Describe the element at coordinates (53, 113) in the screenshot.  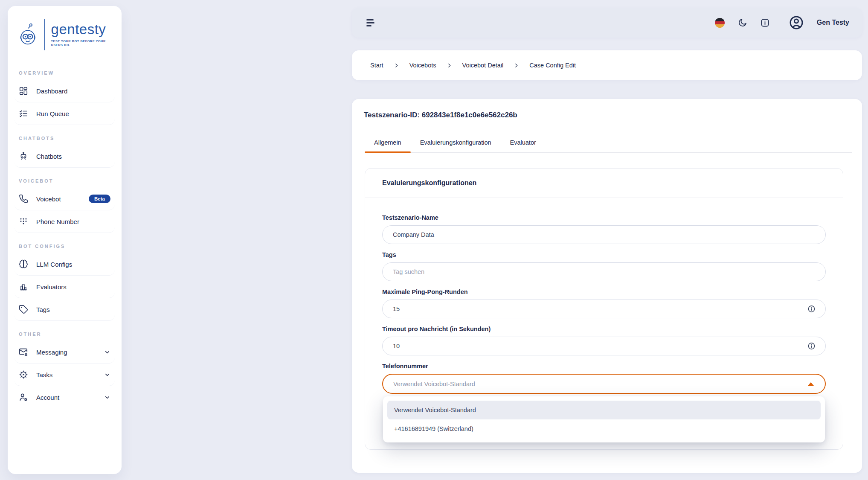
I see `sidebar-item-label: Run Queue` at that location.